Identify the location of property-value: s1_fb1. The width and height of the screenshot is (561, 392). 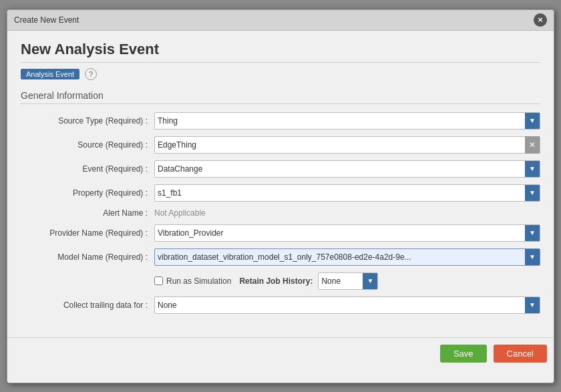
(341, 193).